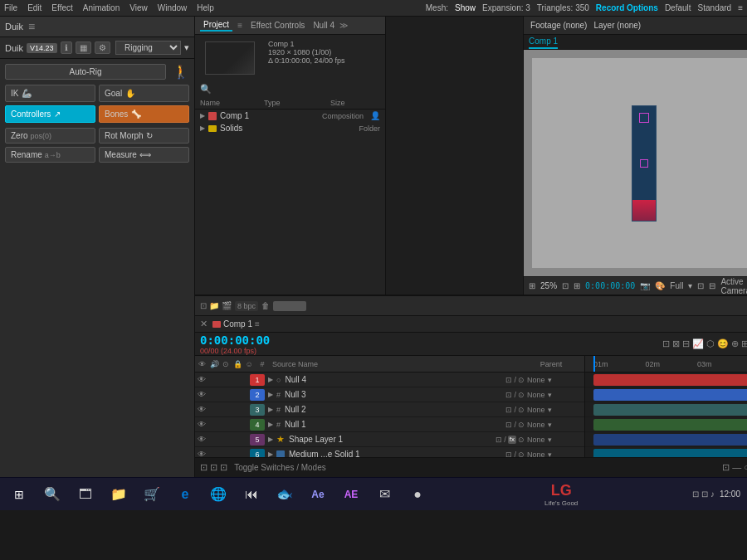 The width and height of the screenshot is (747, 560). Describe the element at coordinates (549, 440) in the screenshot. I see `layer5-parent-arrow: ▾` at that location.